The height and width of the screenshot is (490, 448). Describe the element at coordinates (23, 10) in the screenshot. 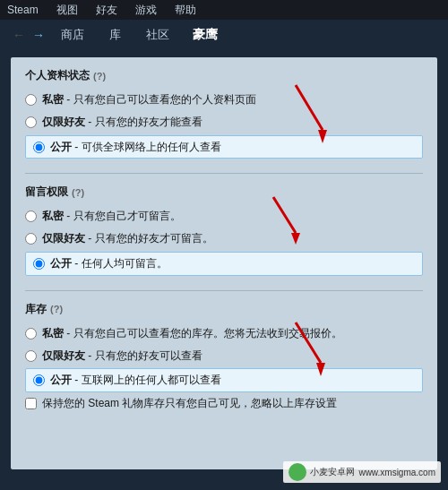

I see `menu-steam: Steam` at that location.